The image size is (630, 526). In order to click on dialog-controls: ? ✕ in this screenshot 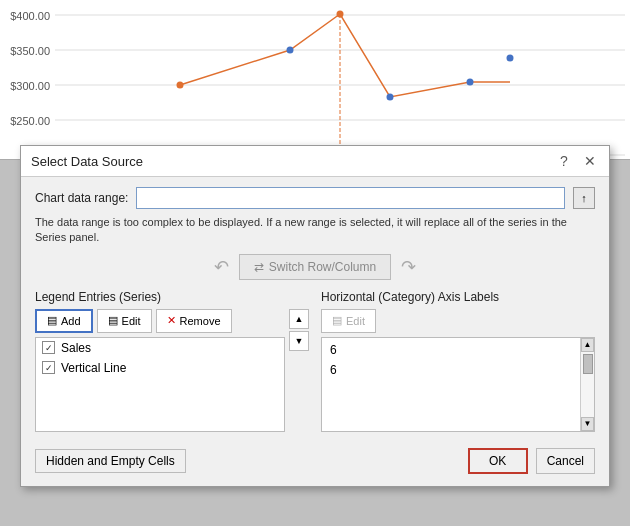, I will do `click(577, 161)`.